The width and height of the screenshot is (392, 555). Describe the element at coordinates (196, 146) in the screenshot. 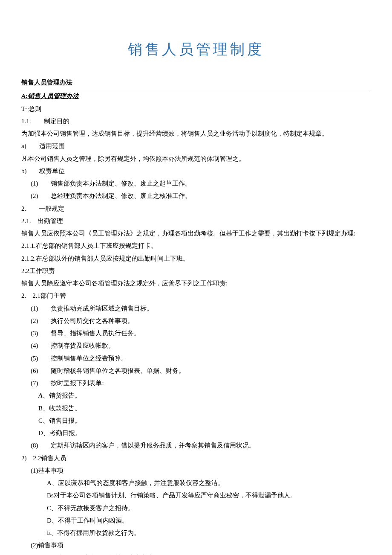

I see `section-a: a) 适用范围` at that location.